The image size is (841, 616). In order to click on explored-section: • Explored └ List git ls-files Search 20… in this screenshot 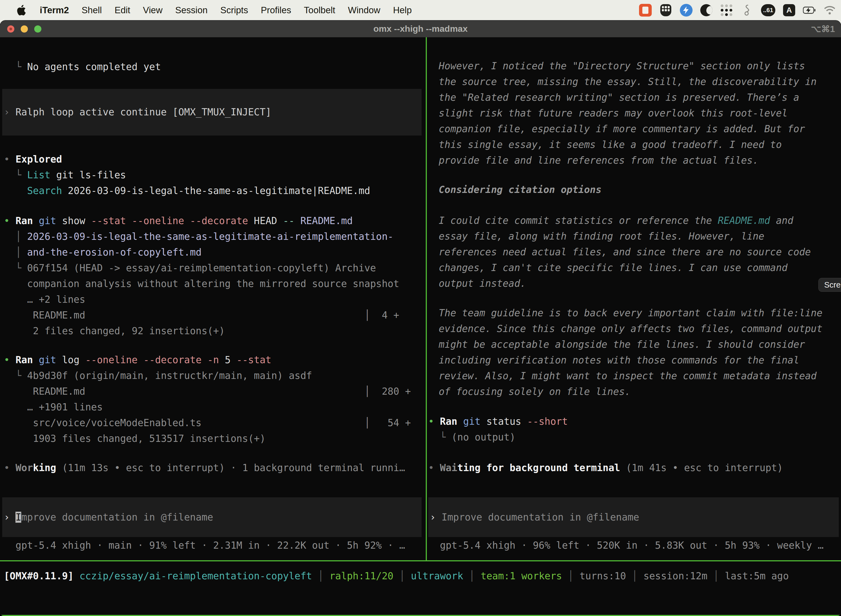, I will do `click(213, 175)`.